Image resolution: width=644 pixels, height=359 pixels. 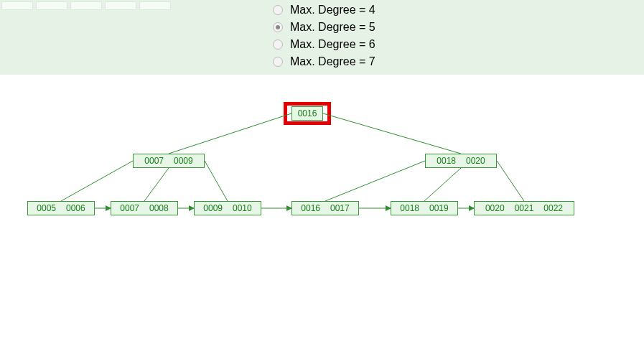 What do you see at coordinates (340, 208) in the screenshot?
I see `key: 0017` at bounding box center [340, 208].